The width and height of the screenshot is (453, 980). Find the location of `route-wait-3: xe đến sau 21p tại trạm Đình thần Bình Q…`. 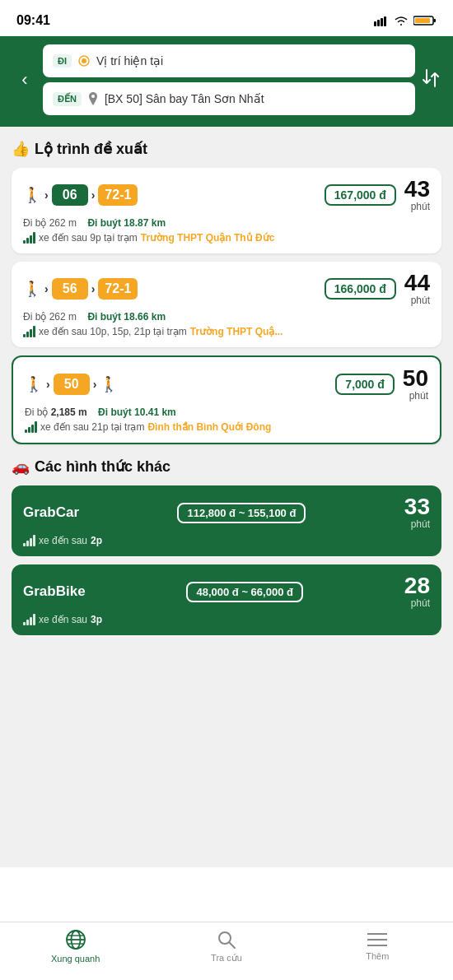

route-wait-3: xe đến sau 21p tại trạm Đình thần Bình Q… is located at coordinates (226, 427).